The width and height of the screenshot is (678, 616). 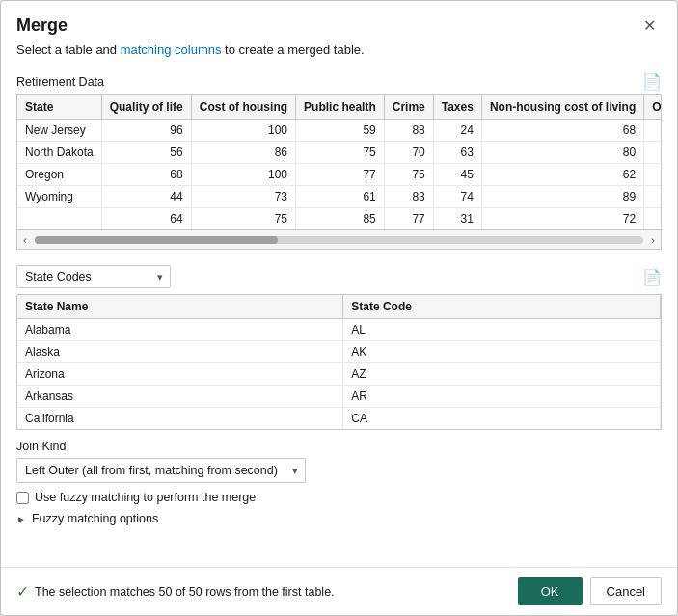 I want to click on join-kind-label: Join Kind, so click(x=339, y=446).